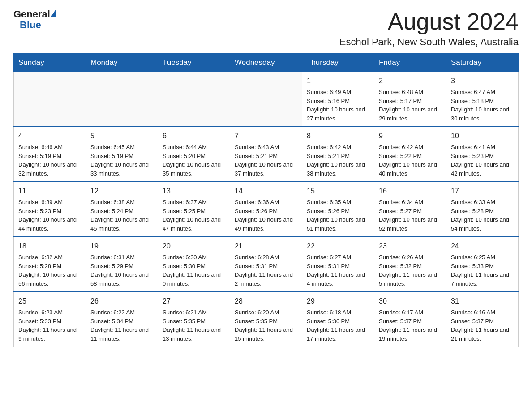 The image size is (532, 411). Describe the element at coordinates (429, 29) in the screenshot. I see `title-area: August 2024 Eschol Park, New South Wales…` at that location.